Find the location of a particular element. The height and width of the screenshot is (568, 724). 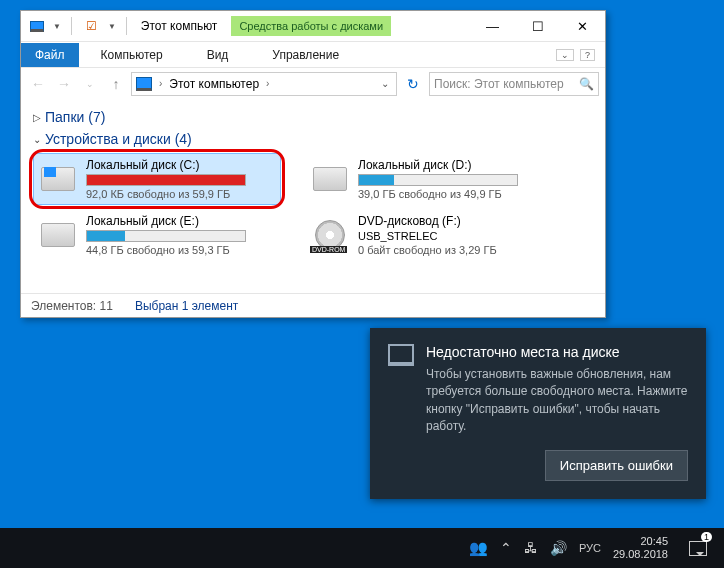

network-icon: 🖧 is located at coordinates (531, 548).